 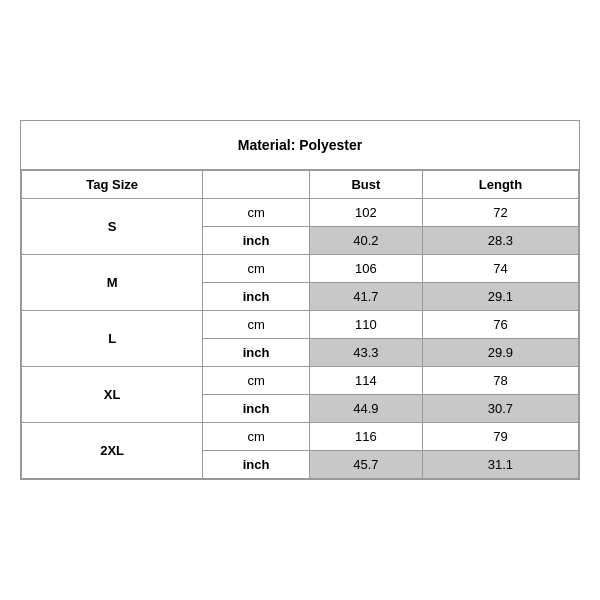 What do you see at coordinates (500, 185) in the screenshot?
I see `header-length: Length` at bounding box center [500, 185].